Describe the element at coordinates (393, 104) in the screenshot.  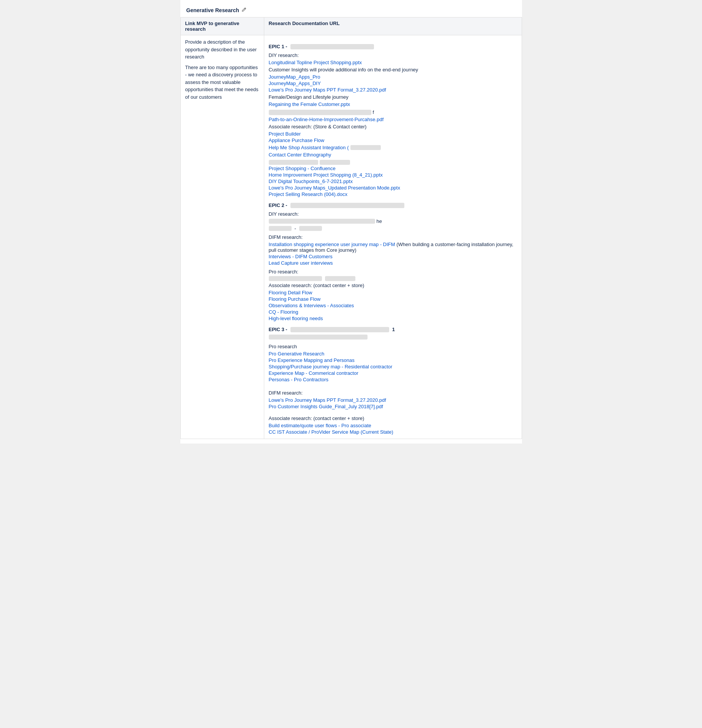
I see `link-female: Regaining the Female Customer.pptx` at that location.